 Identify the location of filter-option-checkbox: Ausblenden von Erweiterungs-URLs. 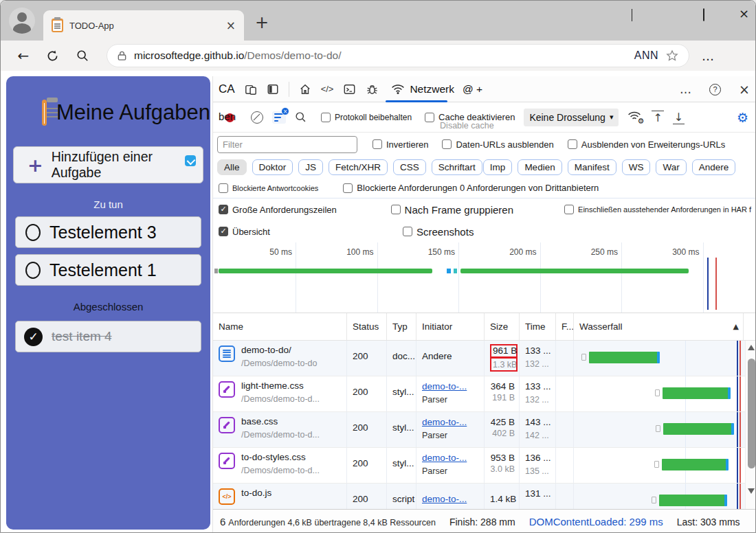
(647, 144).